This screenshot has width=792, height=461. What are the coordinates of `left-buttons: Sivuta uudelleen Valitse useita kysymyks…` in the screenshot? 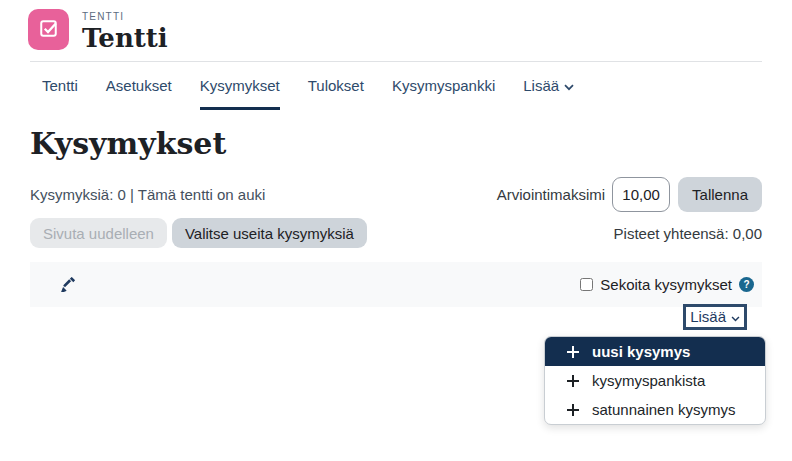 It's located at (198, 233).